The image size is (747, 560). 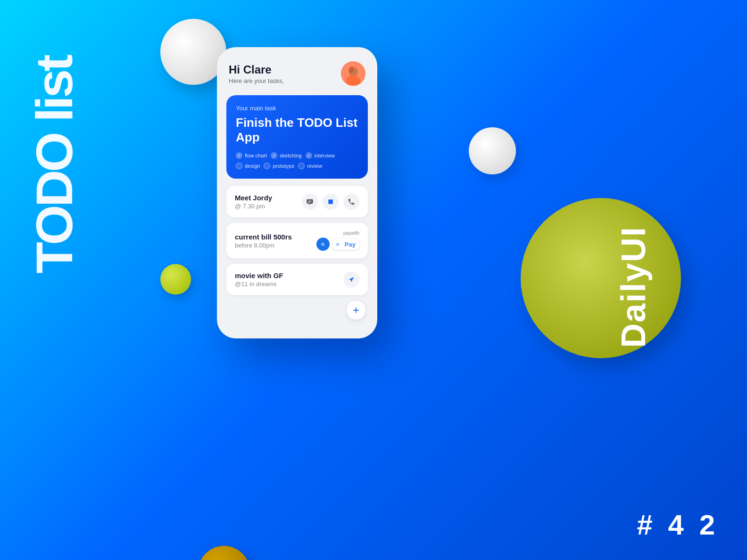 I want to click on task-actions-movie, so click(x=351, y=280).